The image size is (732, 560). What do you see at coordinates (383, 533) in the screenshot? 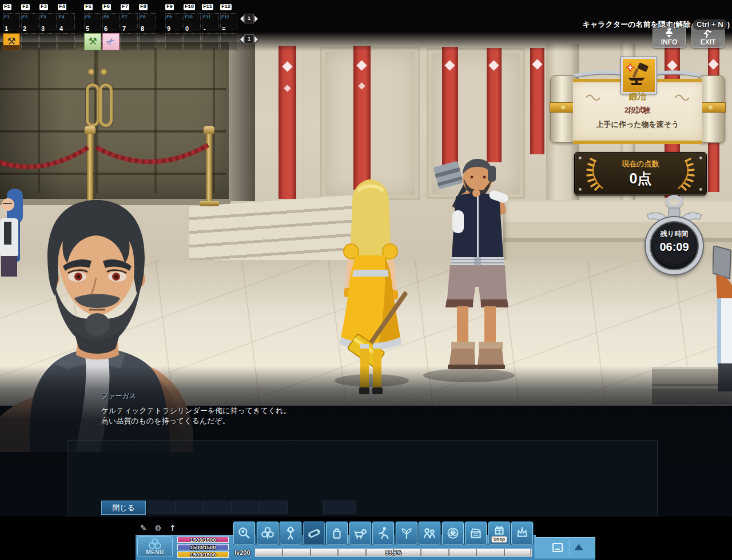
I see `hotbar-actions-button` at bounding box center [383, 533].